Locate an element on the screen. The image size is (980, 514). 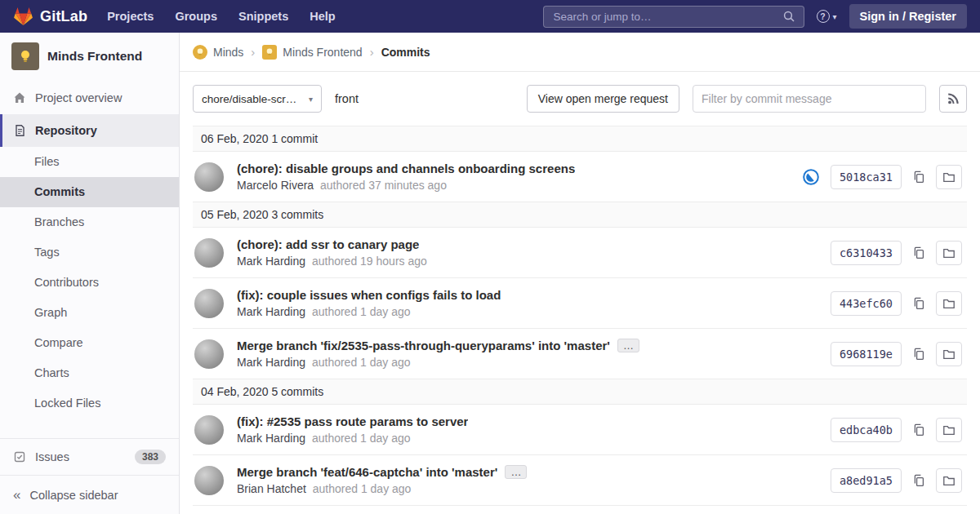
repository-icon is located at coordinates (20, 131).